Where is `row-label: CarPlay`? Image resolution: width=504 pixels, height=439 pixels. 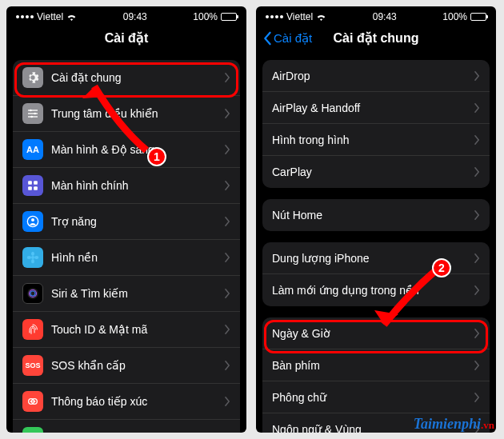
row-label: CarPlay is located at coordinates (373, 172).